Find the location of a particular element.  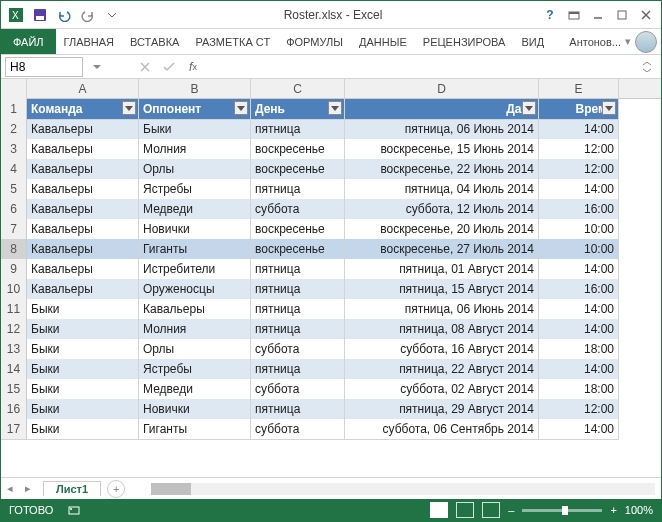

zoom-in-icon: + is located at coordinates (613, 510).